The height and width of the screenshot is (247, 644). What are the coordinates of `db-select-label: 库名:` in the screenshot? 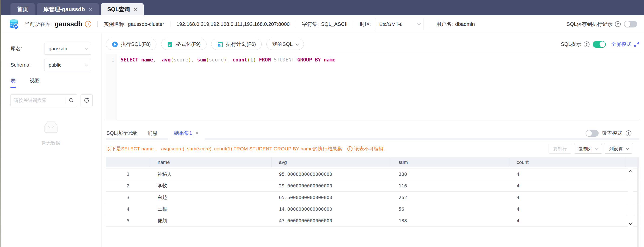 It's located at (28, 49).